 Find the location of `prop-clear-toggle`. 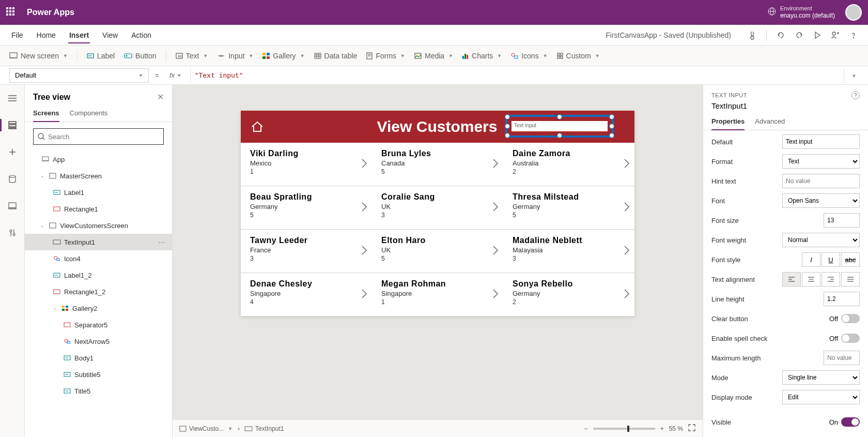

prop-clear-toggle is located at coordinates (850, 319).